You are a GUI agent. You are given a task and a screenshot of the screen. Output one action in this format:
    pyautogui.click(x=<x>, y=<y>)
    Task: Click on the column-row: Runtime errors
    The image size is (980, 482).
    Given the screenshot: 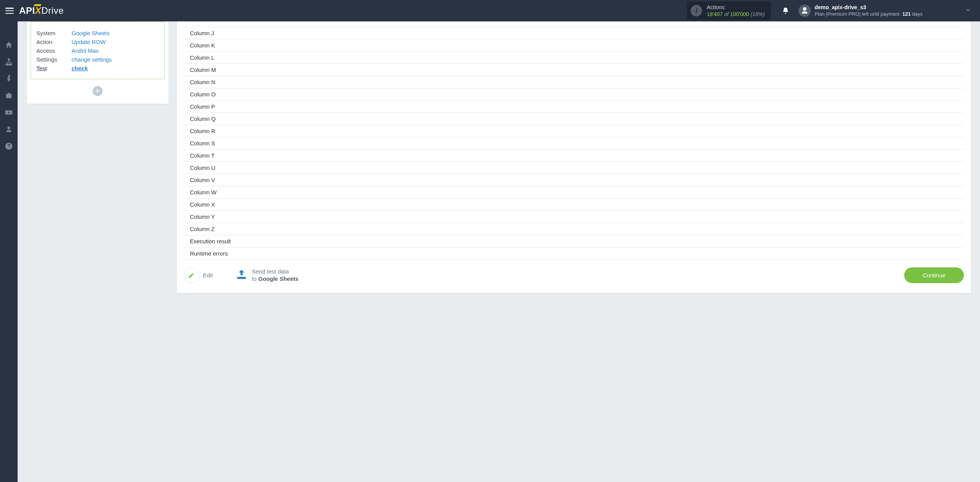 What is the action you would take?
    pyautogui.click(x=574, y=254)
    